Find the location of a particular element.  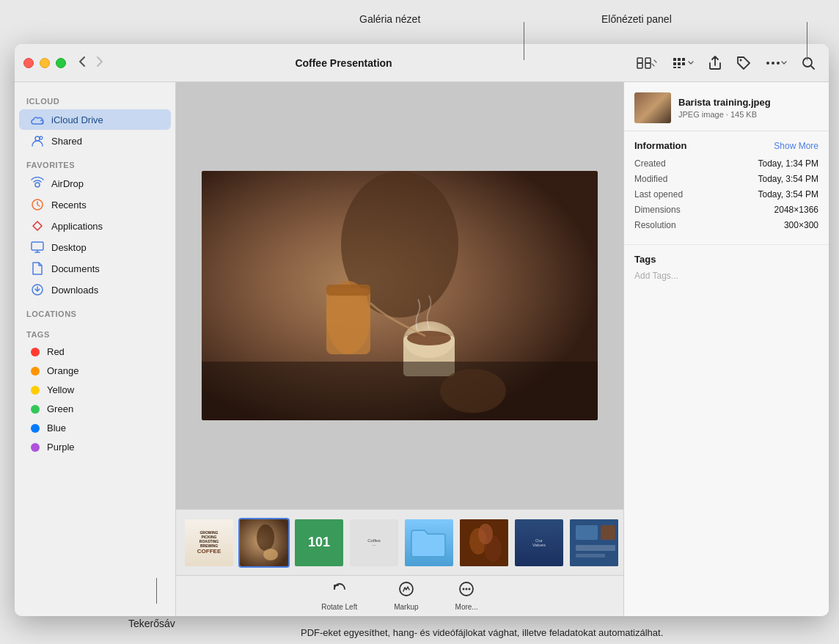

rotate-left-icon is located at coordinates (340, 591).